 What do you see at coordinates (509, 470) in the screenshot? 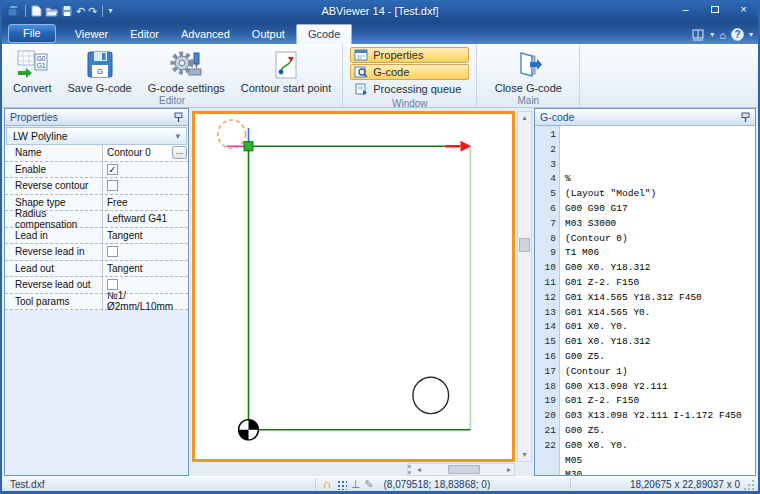
I see `scroll-right-icon: ▸` at bounding box center [509, 470].